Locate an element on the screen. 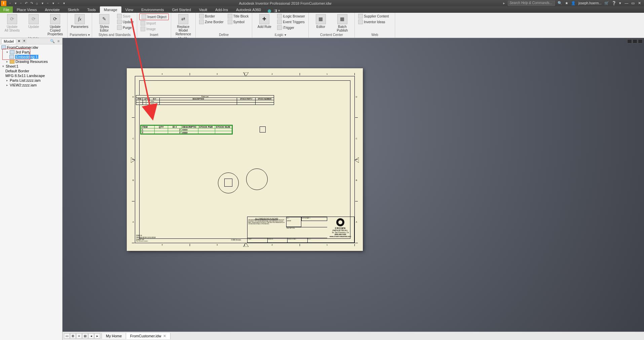 The image size is (644, 340). browser-tab-add-icon: + is located at coordinates (24, 41).